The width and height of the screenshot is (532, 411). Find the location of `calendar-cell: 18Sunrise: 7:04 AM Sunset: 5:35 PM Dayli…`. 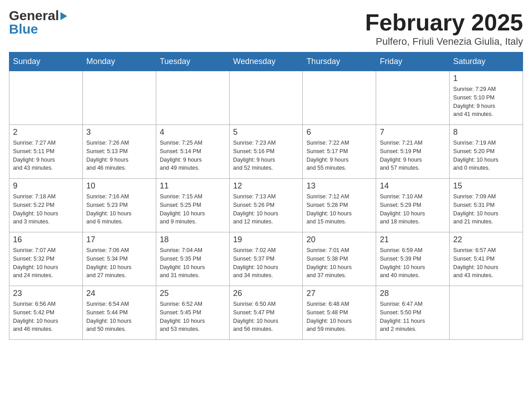

calendar-cell: 18Sunrise: 7:04 AM Sunset: 5:35 PM Dayli… is located at coordinates (193, 259).